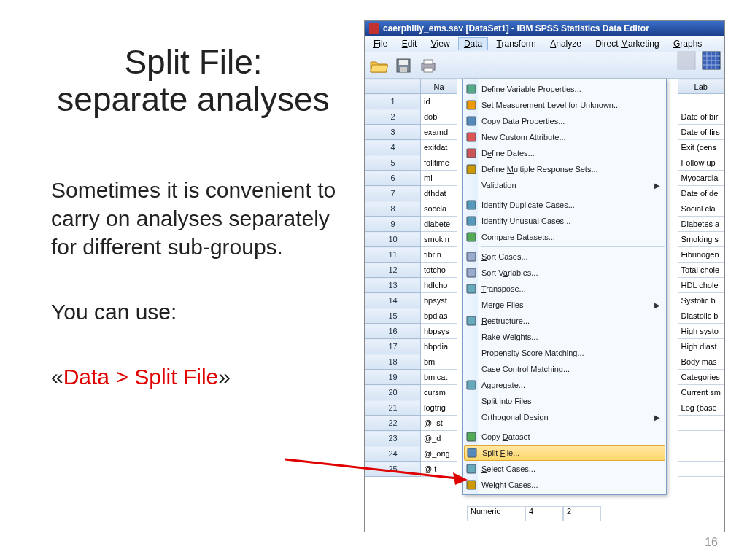  Describe the element at coordinates (700, 331) in the screenshot. I see `var-label-cell: High systo` at that location.